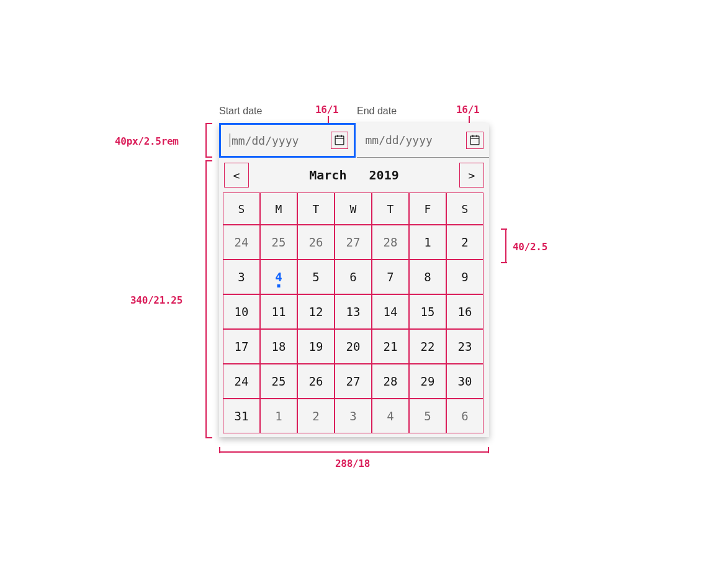 This screenshot has height=588, width=715. What do you see at coordinates (241, 312) in the screenshot?
I see `calendar-day: 10` at bounding box center [241, 312].